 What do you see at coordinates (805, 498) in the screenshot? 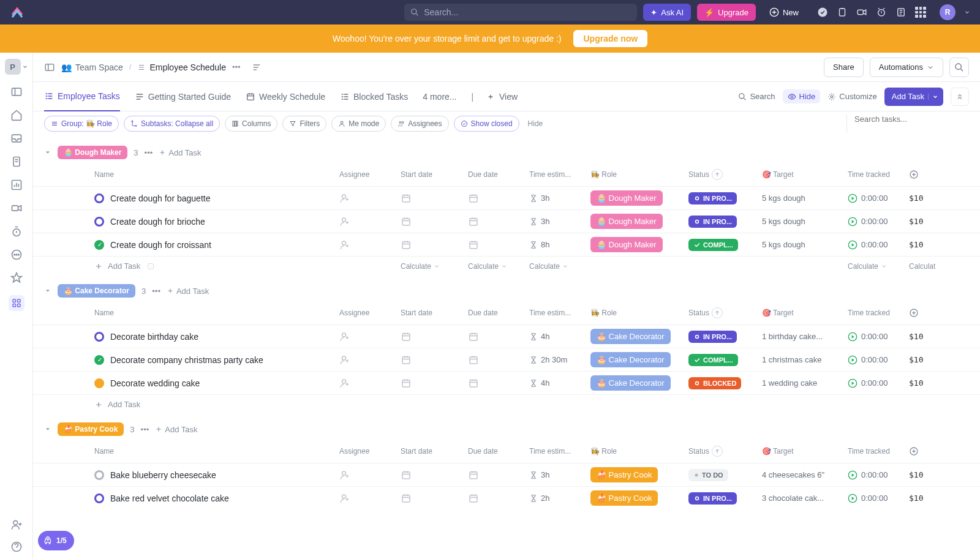
I see `target-cell: 3 chocolate cak...` at bounding box center [805, 498].